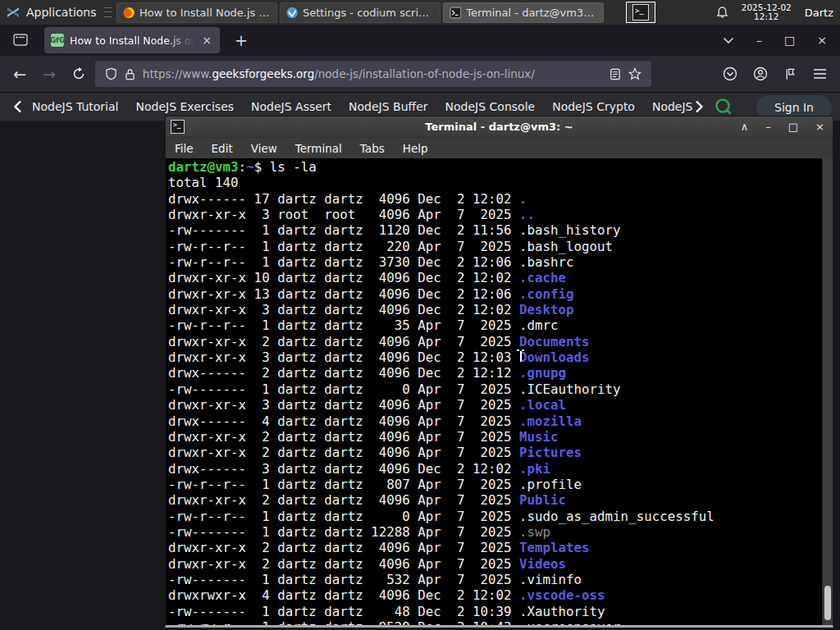 This screenshot has height=630, width=840. I want to click on window-button-terminal: Terminal - dartz@vm3: ~, so click(523, 13).